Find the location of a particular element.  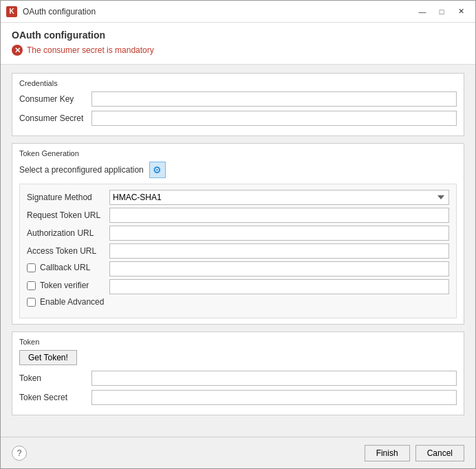

token-group: Token is located at coordinates (238, 378).